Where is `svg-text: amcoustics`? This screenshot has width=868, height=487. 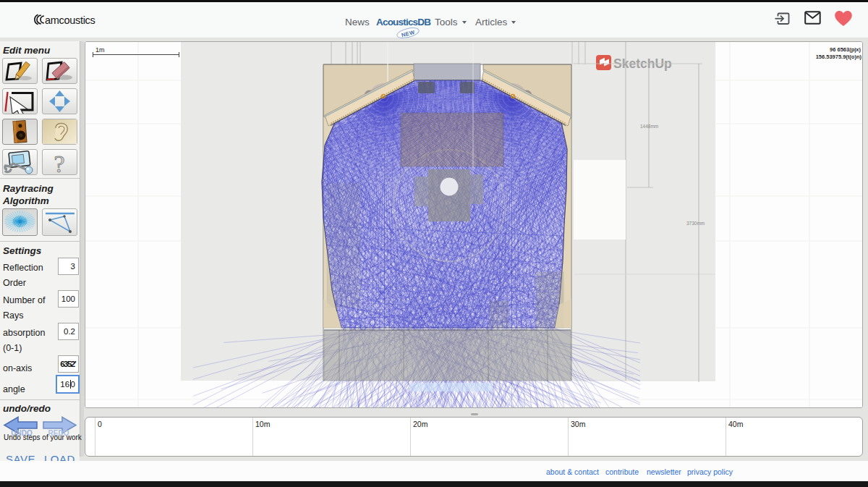
svg-text: amcoustics is located at coordinates (70, 20).